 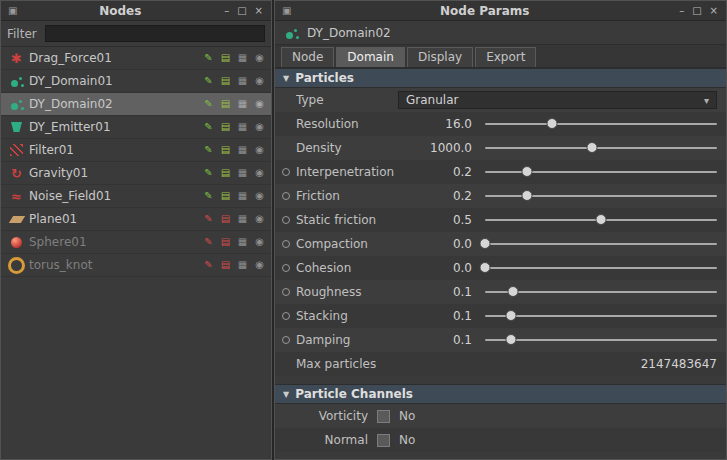 What do you see at coordinates (136, 150) in the screenshot?
I see `node-row-filter01: Filter01 ✎ ▤ ▦ ◉` at bounding box center [136, 150].